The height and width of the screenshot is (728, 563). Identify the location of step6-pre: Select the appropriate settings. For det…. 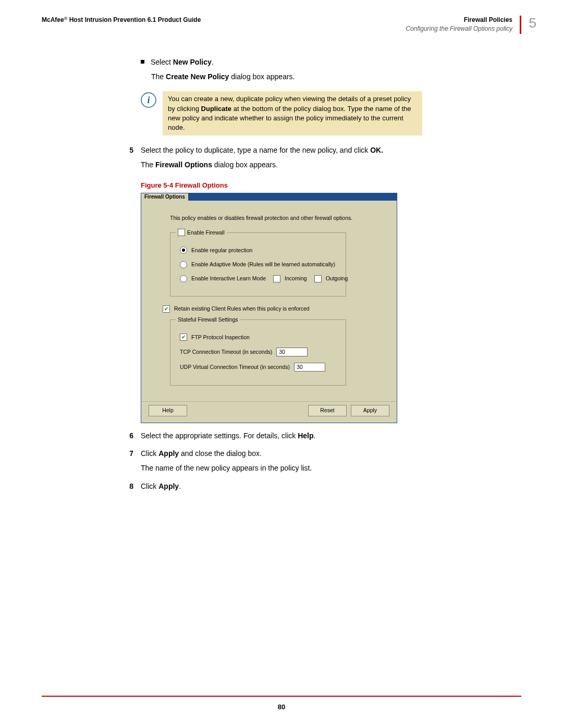
(219, 436).